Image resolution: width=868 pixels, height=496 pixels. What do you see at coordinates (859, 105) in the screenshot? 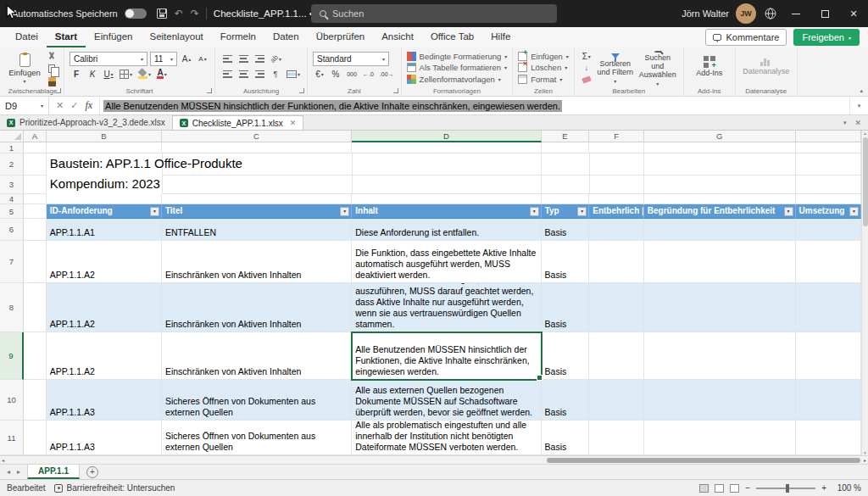
I see `expand-formula-bar-icon: ▾` at bounding box center [859, 105].